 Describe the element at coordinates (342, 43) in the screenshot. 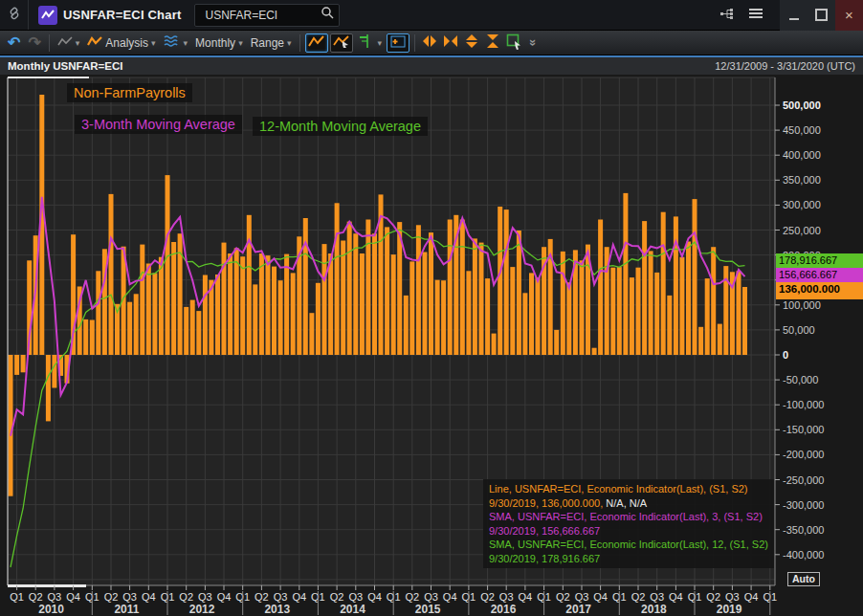

I see `chart-pointer-button` at that location.